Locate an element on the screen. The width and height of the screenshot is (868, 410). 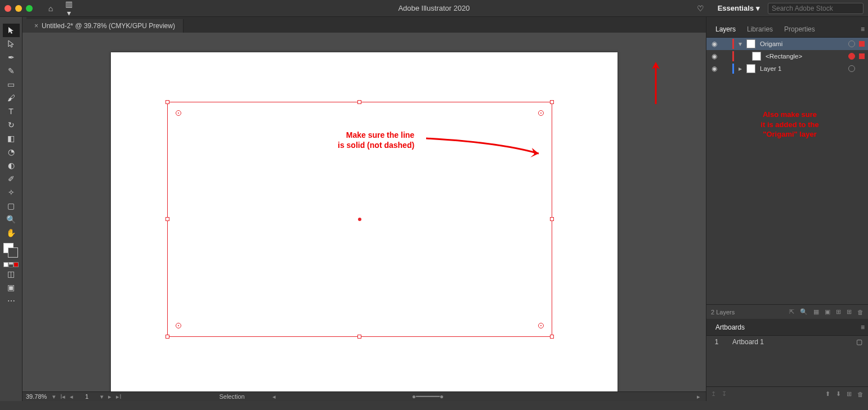
artboards-list: 1 Artboard 1 ▢ ↥ ↧ ⬆ ⬇ ⊞ 🗑 is located at coordinates (787, 368).